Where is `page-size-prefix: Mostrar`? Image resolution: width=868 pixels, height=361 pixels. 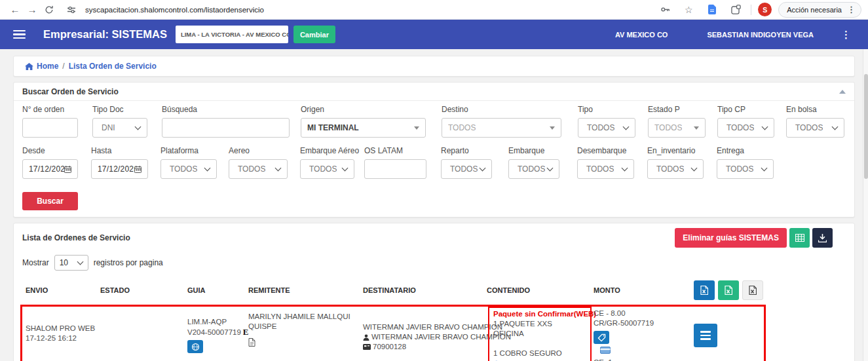
page-size-prefix: Mostrar is located at coordinates (35, 263).